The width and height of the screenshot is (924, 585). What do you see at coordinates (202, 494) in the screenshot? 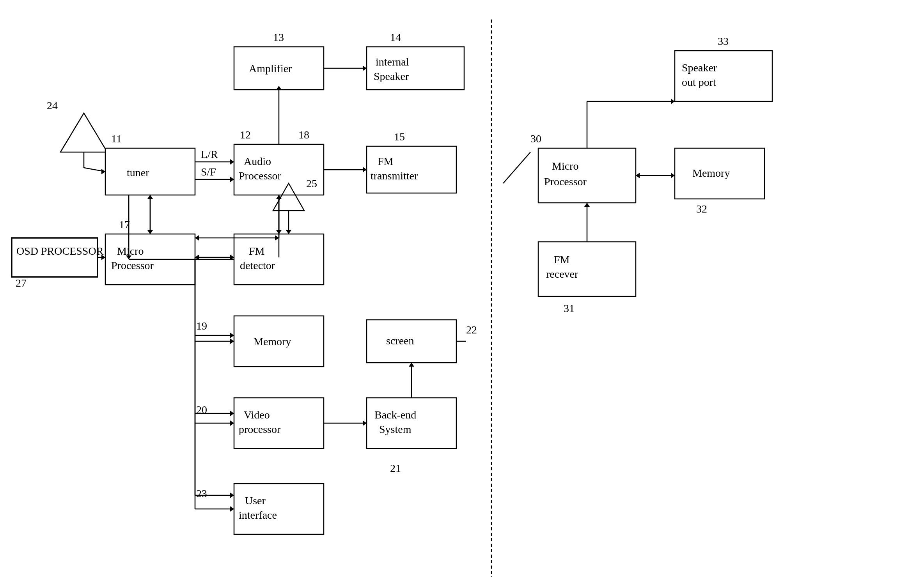
I see `ref-23: 23` at bounding box center [202, 494].